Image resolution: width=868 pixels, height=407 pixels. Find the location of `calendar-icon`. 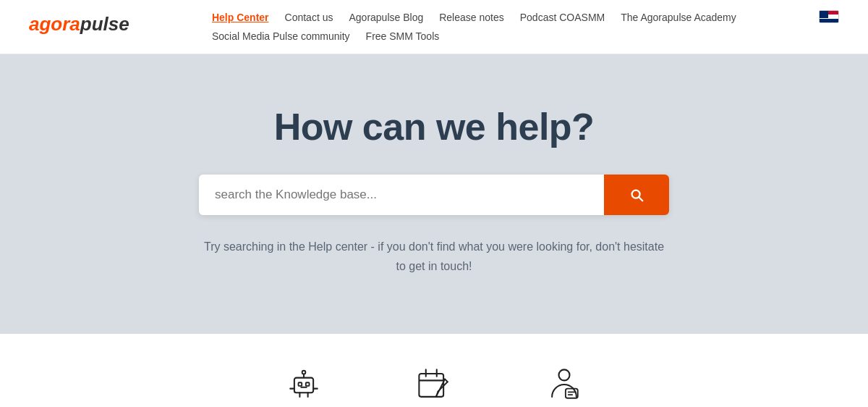

calendar-icon is located at coordinates (434, 385).